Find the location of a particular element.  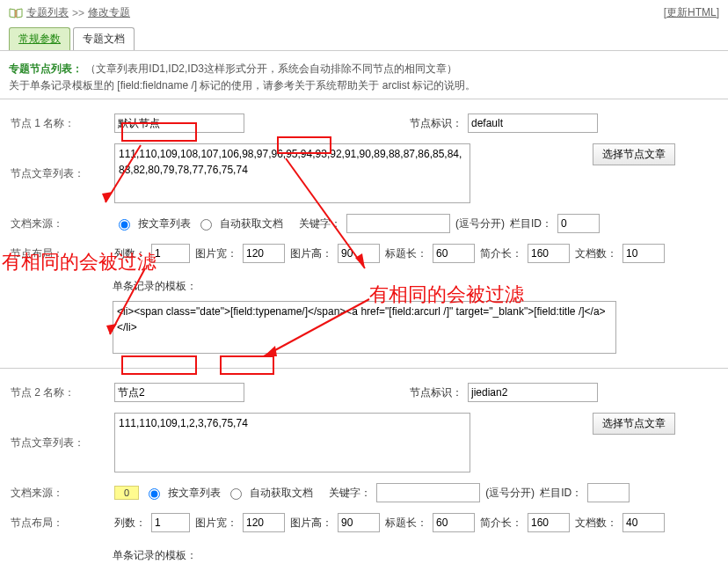

node1-doccount-label: 文档数： is located at coordinates (596, 253).